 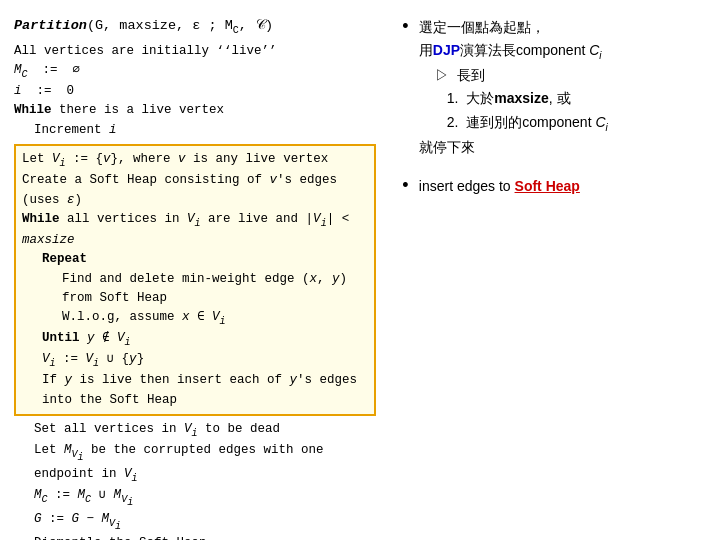 What do you see at coordinates (195, 110) in the screenshot?
I see `line-4: While there is a live vertex` at bounding box center [195, 110].